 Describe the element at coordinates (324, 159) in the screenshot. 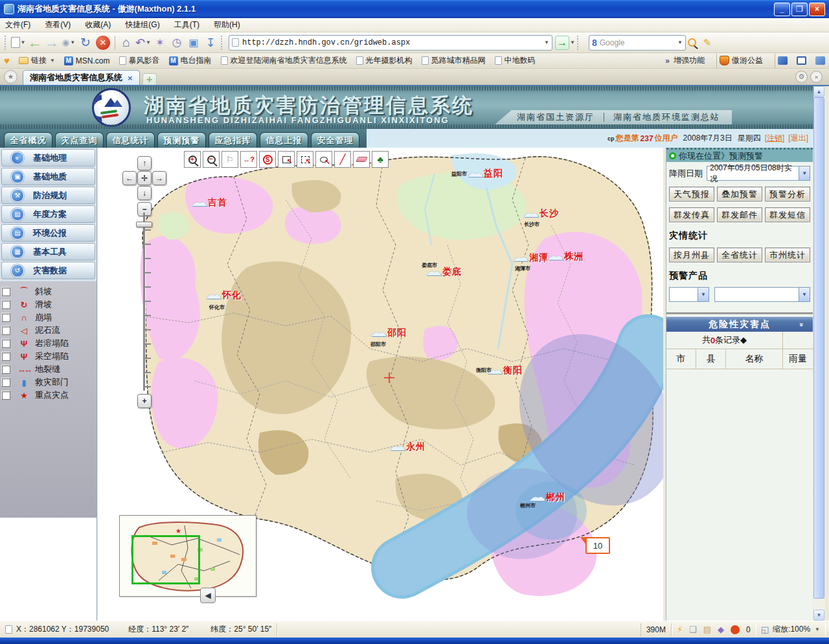

I see `select-circle-tool: ↖` at that location.